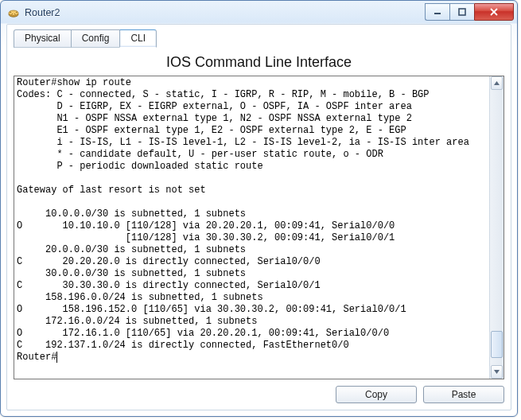 The height and width of the screenshot is (420, 521). What do you see at coordinates (469, 12) in the screenshot?
I see `window-controls` at bounding box center [469, 12].